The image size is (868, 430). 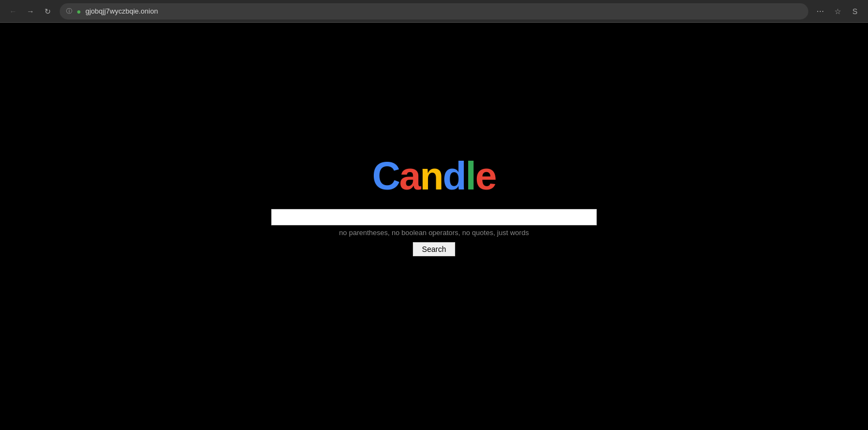 I want to click on tor-icon: ●, so click(x=79, y=11).